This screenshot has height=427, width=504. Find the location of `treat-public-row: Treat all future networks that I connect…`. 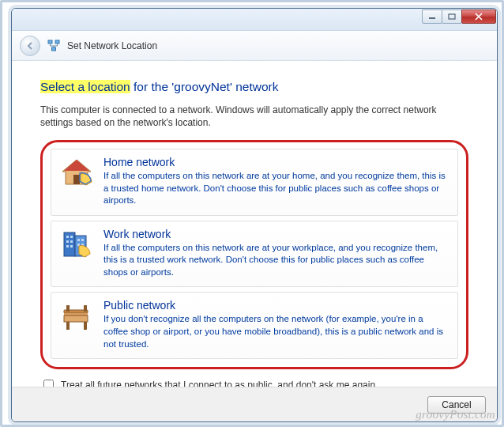

treat-public-row: Treat all future networks that I connect… is located at coordinates (254, 382).